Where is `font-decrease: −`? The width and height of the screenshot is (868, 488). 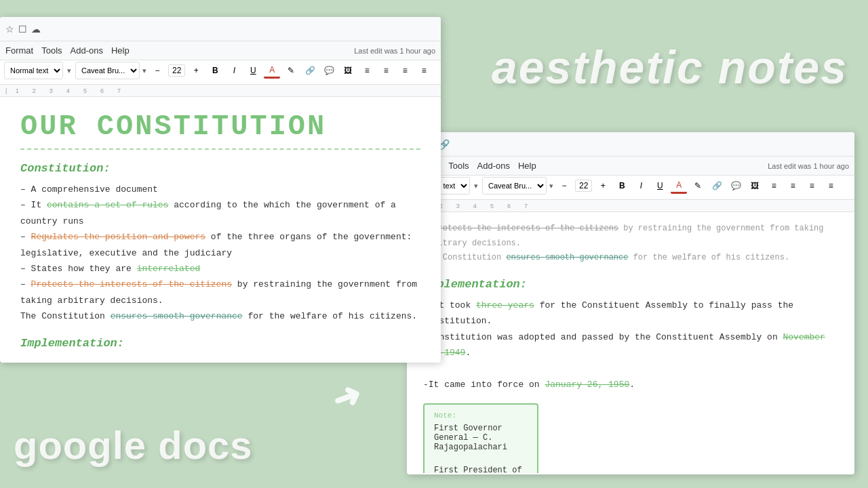
font-decrease: − is located at coordinates (157, 70).